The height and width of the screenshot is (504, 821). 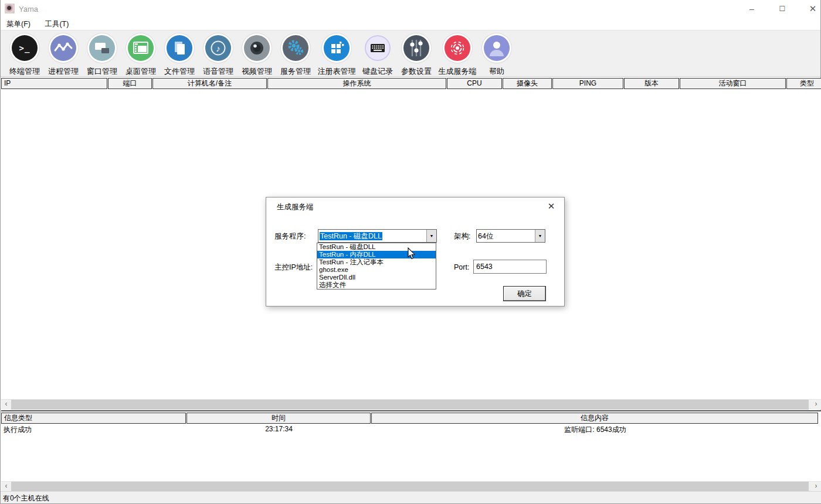 What do you see at coordinates (510, 267) in the screenshot?
I see `port-input: 6543` at bounding box center [510, 267].